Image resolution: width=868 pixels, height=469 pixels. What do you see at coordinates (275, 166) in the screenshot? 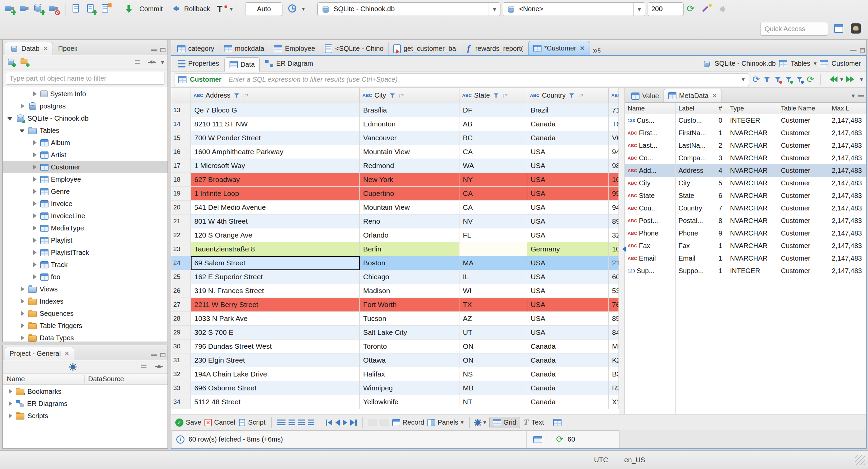
I see `cell-address: 1 Microsoft Way` at bounding box center [275, 166].